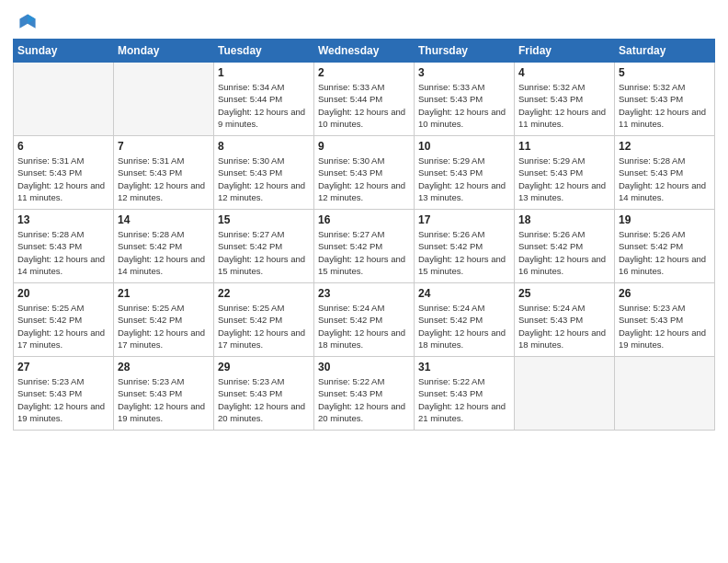  I want to click on calendar-day-cell: 1Sunrise: 5:34 AM Sunset: 5:44 PM Daylig…, so click(265, 99).